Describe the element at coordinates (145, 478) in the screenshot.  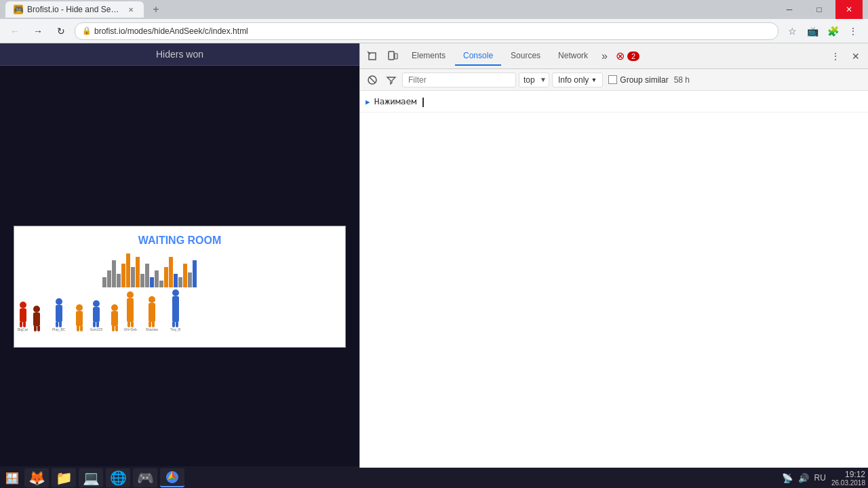
I see `taskbar-game: 🎮` at that location.